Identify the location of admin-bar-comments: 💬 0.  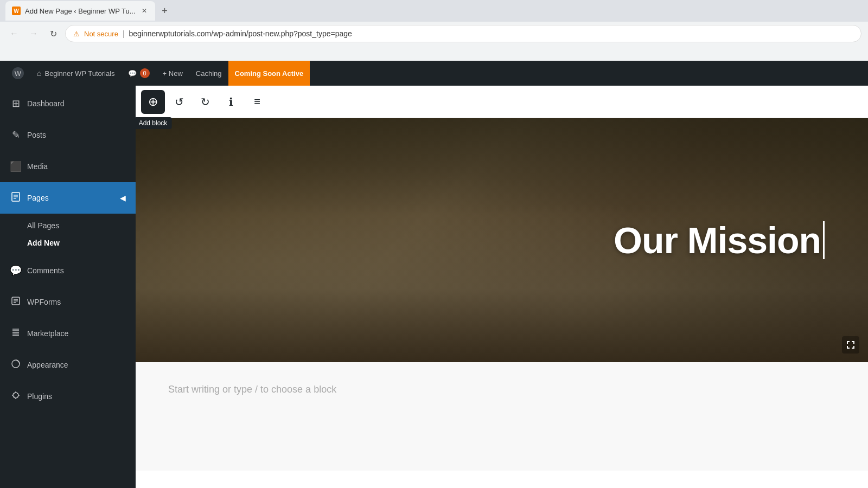
(139, 73).